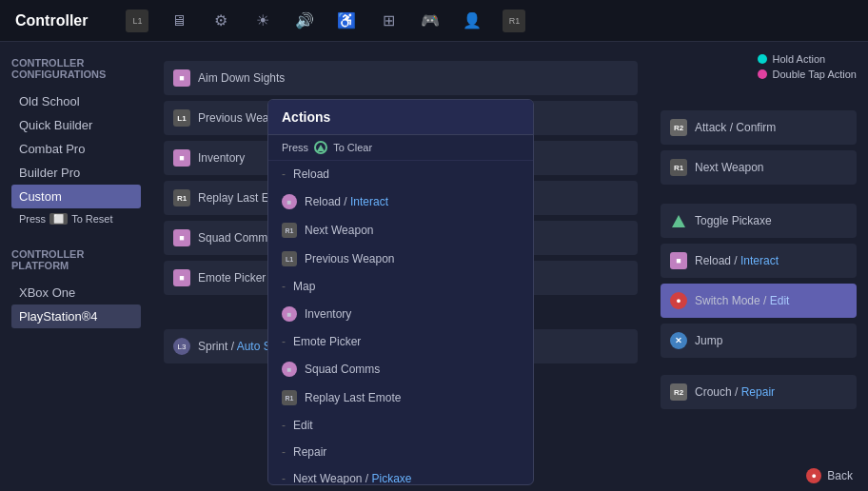  Describe the element at coordinates (401, 78) in the screenshot. I see `action-aim-down-sights: ■ Aim Down Sights` at that location.